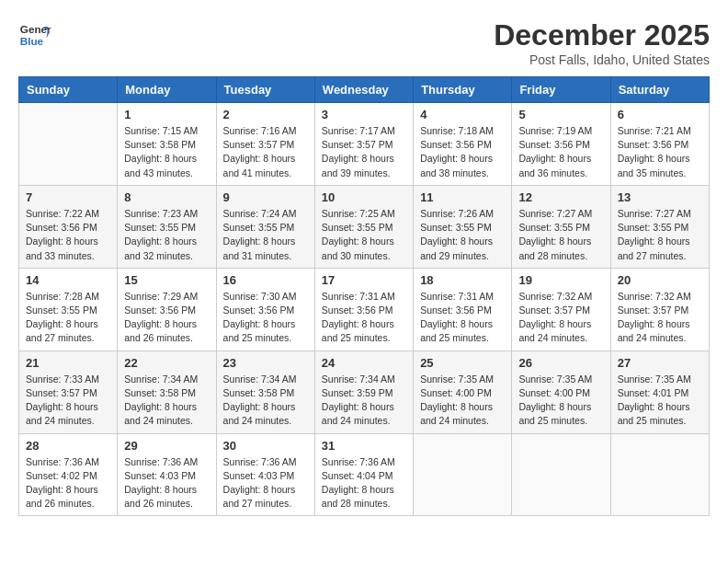 This screenshot has height=563, width=728. Describe the element at coordinates (265, 144) in the screenshot. I see `day-cell: 2Sunrise: 7:16 AMSunset: 3:57 PMDaylight…` at that location.